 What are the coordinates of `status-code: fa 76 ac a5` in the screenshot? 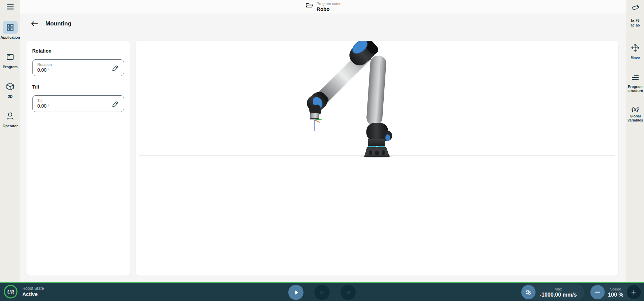 It's located at (635, 23).